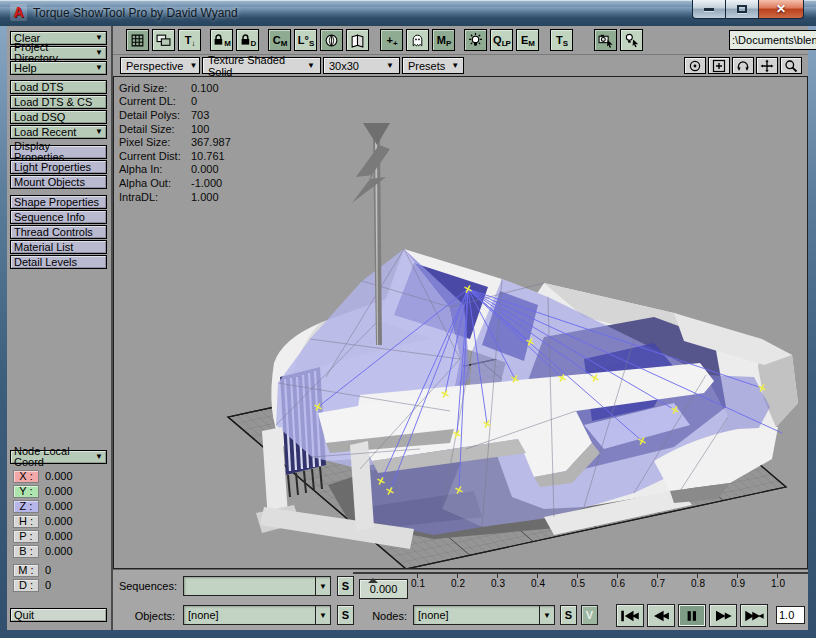  What do you see at coordinates (632, 40) in the screenshot?
I see `light-pick-button` at bounding box center [632, 40].